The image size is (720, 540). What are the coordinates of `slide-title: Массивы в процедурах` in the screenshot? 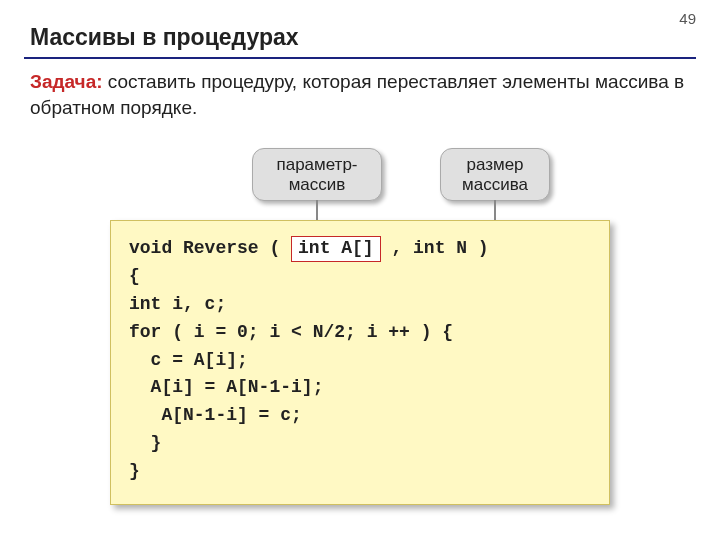 It's located at (360, 28).